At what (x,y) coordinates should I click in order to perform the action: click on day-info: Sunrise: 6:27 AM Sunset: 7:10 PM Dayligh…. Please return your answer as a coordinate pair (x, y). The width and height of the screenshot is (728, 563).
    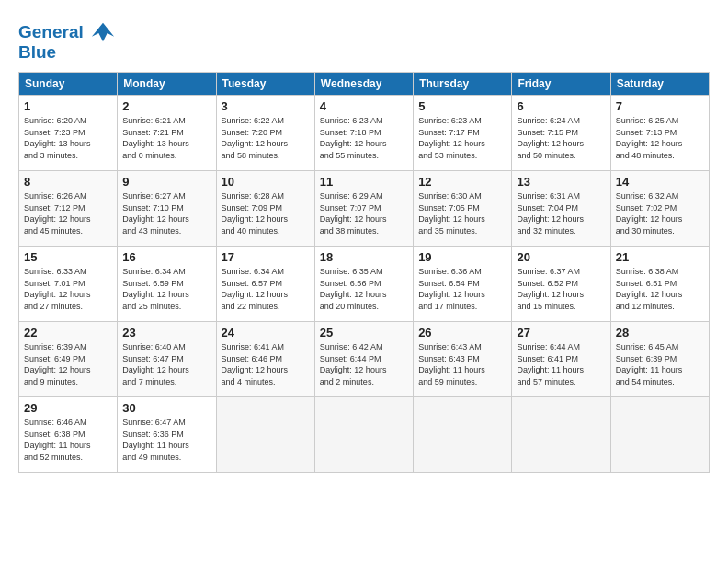
    Looking at the image, I should click on (166, 213).